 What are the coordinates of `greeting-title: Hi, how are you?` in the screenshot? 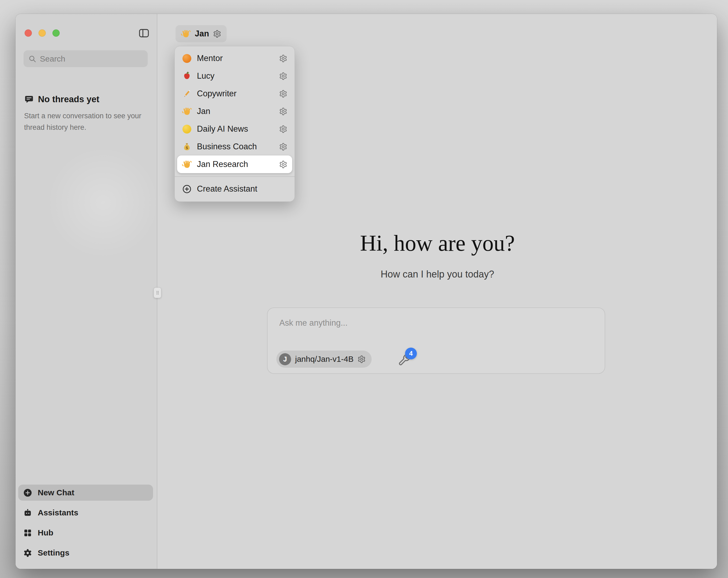 It's located at (438, 243).